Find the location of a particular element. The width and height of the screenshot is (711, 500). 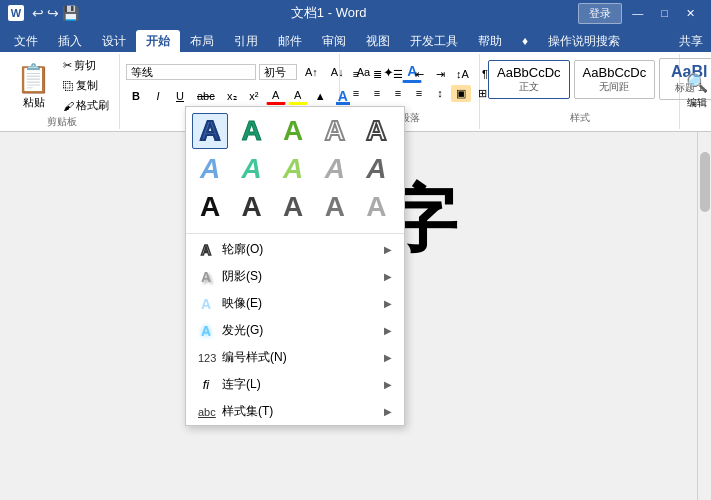

strikethrough-button: abc is located at coordinates (206, 96).